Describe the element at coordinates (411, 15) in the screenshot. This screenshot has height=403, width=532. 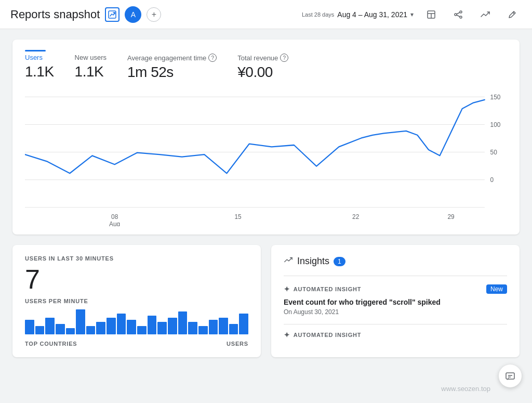
I see `header-right: Last 28 days Aug 4 – Aug 31, 2021 ▾` at that location.